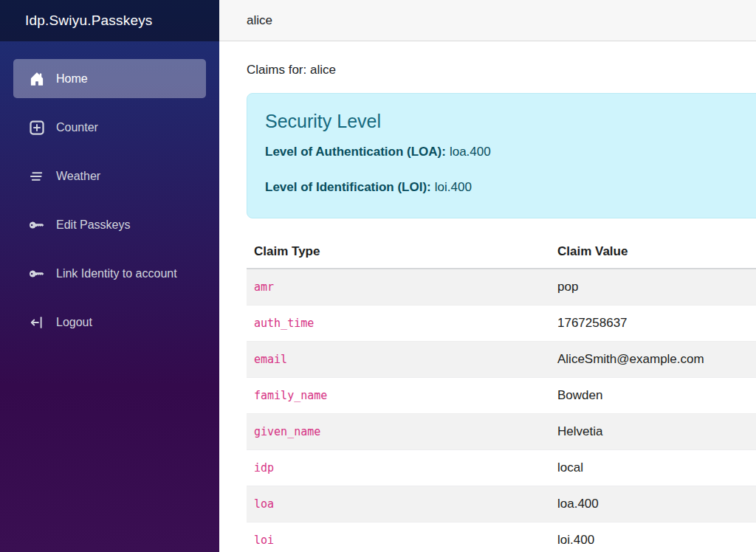 The width and height of the screenshot is (756, 552). What do you see at coordinates (284, 323) in the screenshot?
I see `claim-type-code: auth_time` at bounding box center [284, 323].